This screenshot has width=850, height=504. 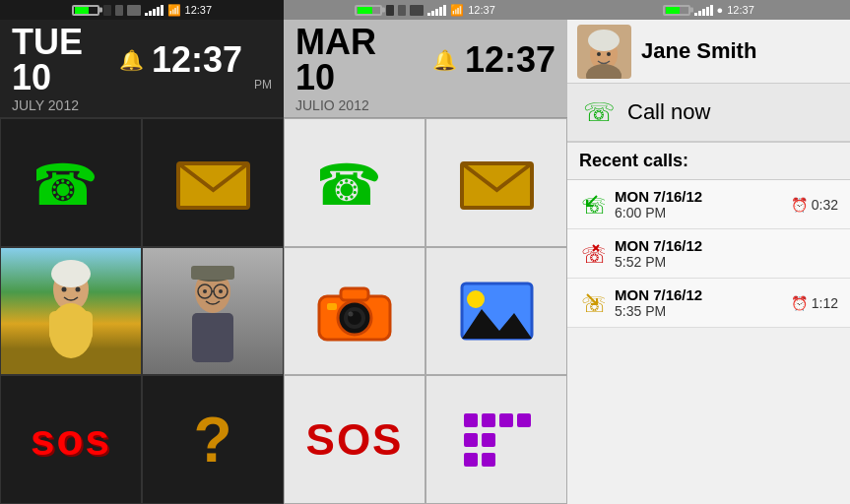 I want to click on timer-icon-3: ⏰, so click(x=800, y=303).